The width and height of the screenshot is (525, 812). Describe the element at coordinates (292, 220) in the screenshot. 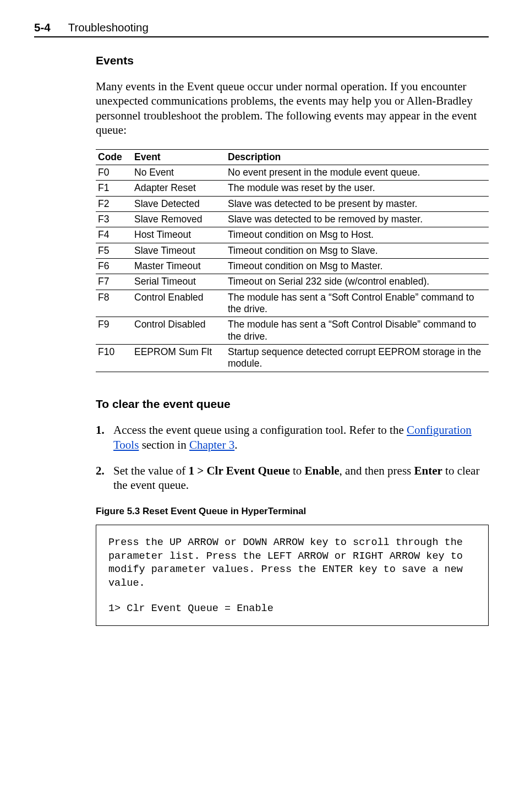

I see `table-row: F3 Slave Removed Slave was detected to b…` at that location.